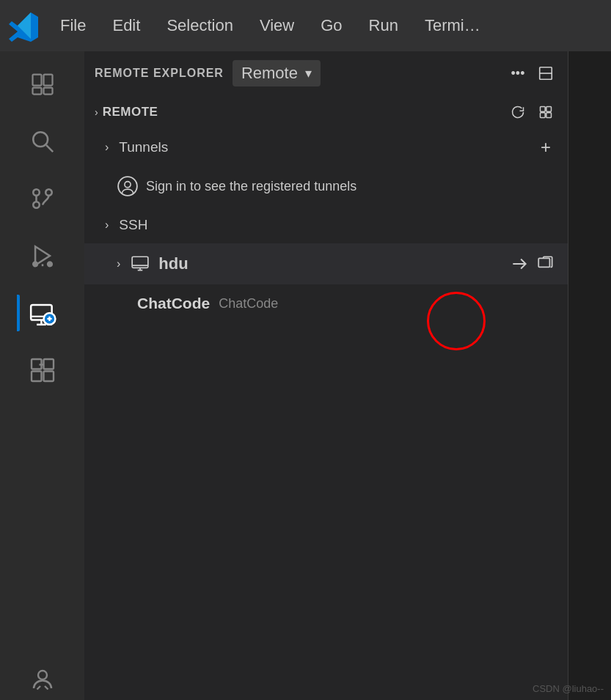 This screenshot has height=700, width=611. What do you see at coordinates (533, 264) in the screenshot?
I see `hdu-host-actions` at bounding box center [533, 264].